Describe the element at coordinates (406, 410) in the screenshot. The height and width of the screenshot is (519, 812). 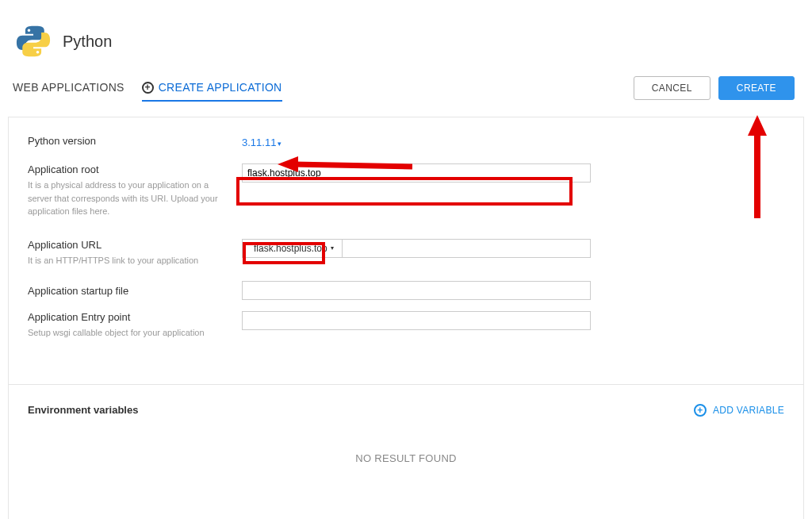
I see `env-header: Environment variables + ADD VARIABLE` at that location.